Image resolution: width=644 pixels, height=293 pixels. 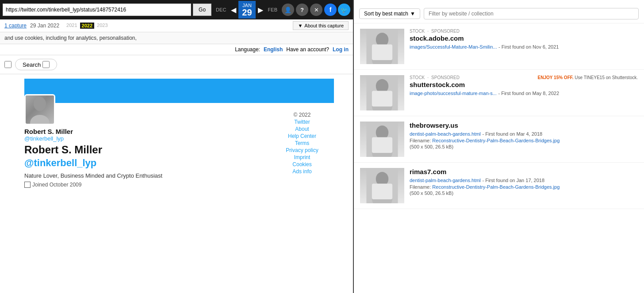 I want to click on prev-arrow: ◀, so click(x=234, y=10).